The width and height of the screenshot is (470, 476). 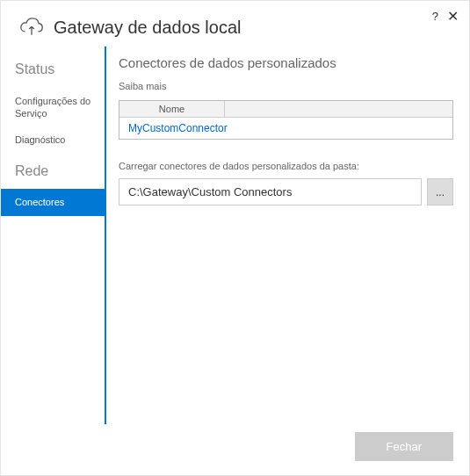 What do you see at coordinates (53, 70) in the screenshot?
I see `sidebar-section-status: Status` at bounding box center [53, 70].